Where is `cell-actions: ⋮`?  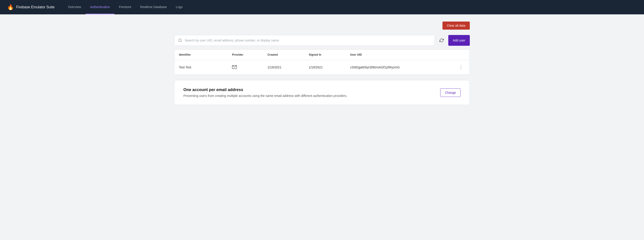
cell-actions: ⋮ is located at coordinates (459, 67).